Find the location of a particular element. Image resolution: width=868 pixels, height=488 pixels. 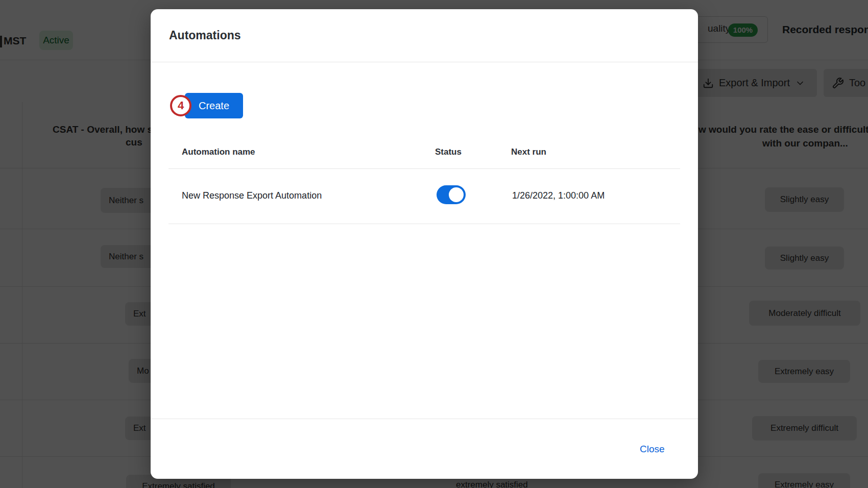

next-run-value: 1/26/2022, 1:00:00 AM is located at coordinates (559, 196).